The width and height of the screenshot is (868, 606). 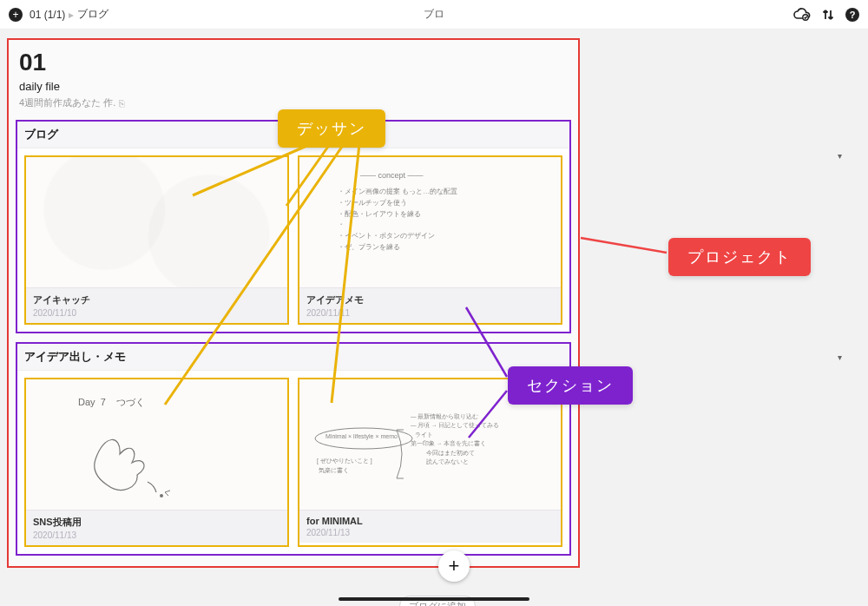 I want to click on card-sns: Day 7 つづく SNS投稿用 2020/11/13, so click(x=156, y=462).